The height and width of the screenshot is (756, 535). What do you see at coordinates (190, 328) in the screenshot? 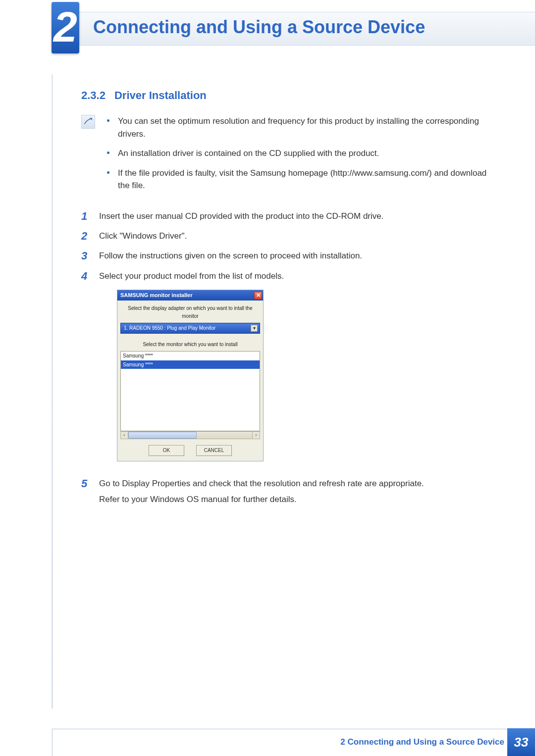
I see `adapter-dropdown: 1. RADEON 9550 : Plug and Play Monitor ▾` at bounding box center [190, 328].